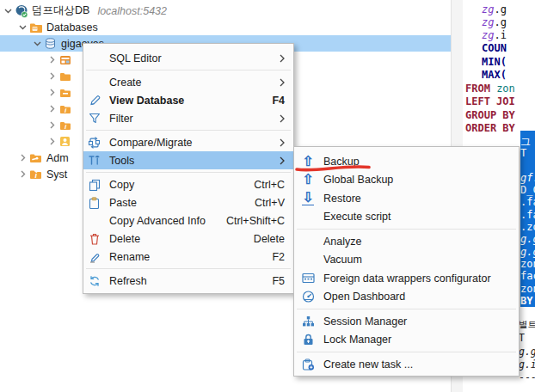 This screenshot has height=392, width=535. What do you see at coordinates (308, 340) in the screenshot?
I see `lock-icon` at bounding box center [308, 340].